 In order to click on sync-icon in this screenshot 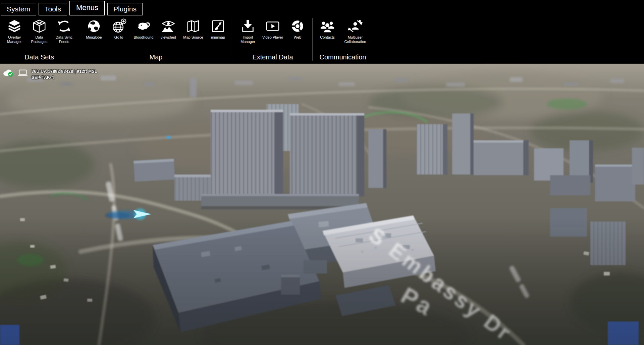, I will do `click(64, 26)`.